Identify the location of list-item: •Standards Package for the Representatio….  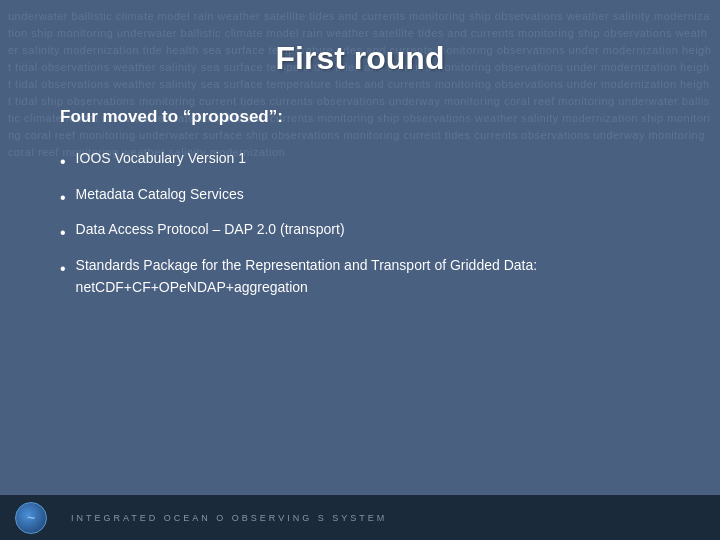
(360, 276).